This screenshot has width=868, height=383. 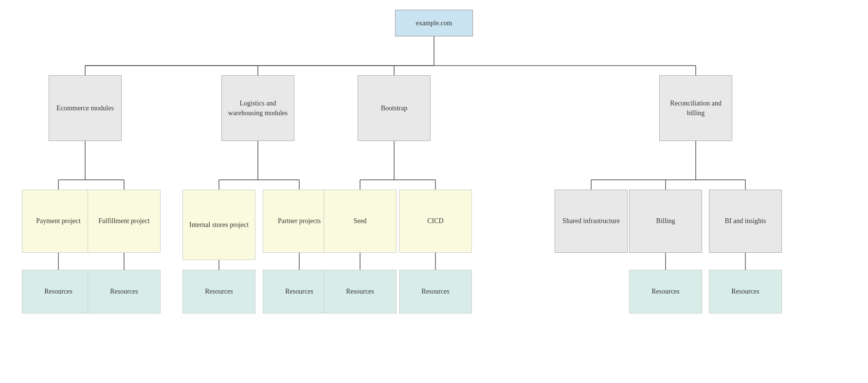 I want to click on internal-stores-node: Internal stores project, so click(x=219, y=225).